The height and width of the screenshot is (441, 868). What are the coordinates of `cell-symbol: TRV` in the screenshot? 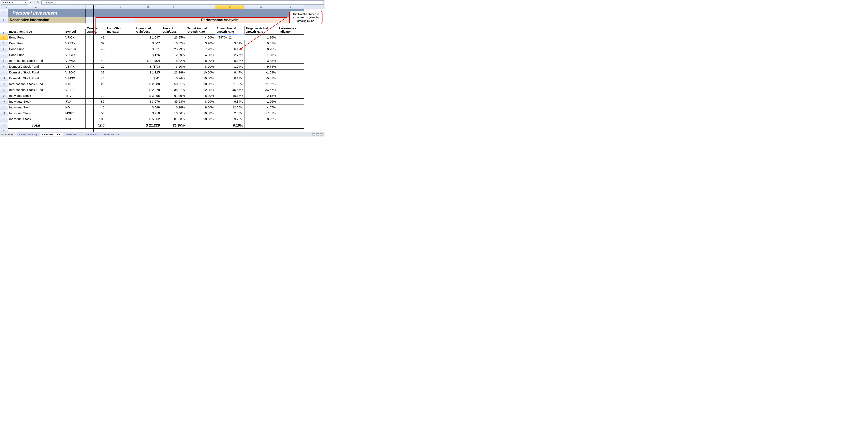 It's located at (75, 96).